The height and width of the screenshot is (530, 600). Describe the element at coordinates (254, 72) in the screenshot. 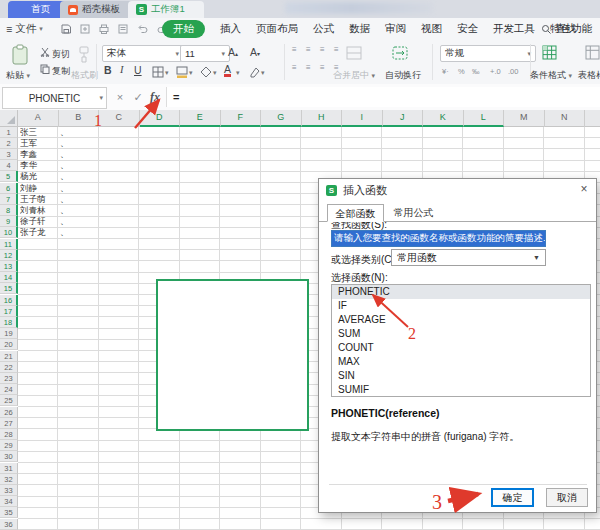

I see `eraser-icon` at that location.